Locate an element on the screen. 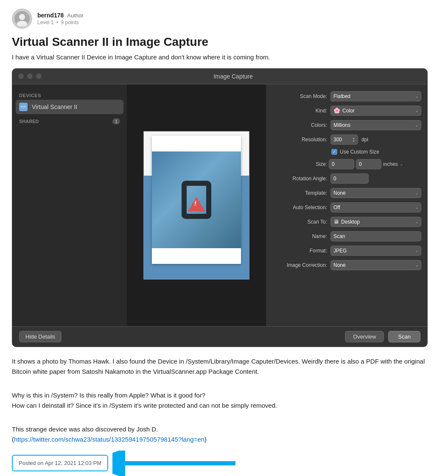  scan-button: Scan is located at coordinates (404, 337).